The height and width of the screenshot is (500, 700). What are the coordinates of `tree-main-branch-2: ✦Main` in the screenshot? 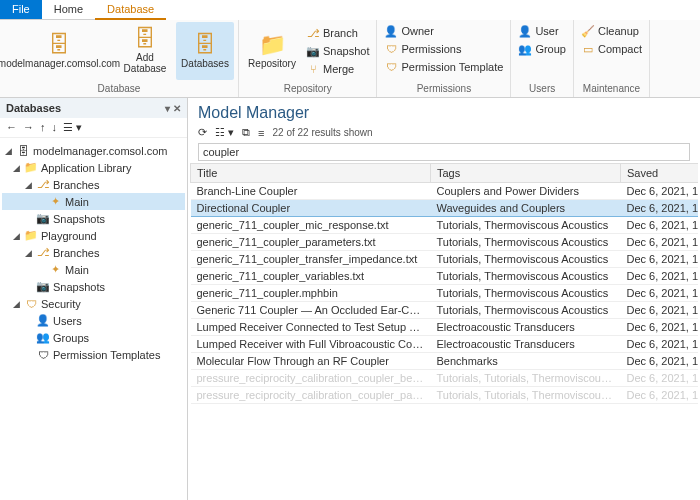 It's located at (94, 270).